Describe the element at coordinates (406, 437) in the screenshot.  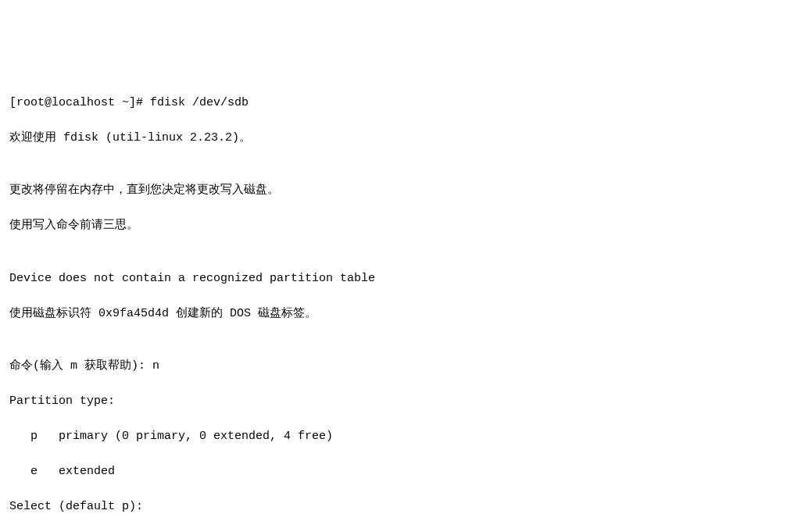
I see `terminal-line: p primary (0 primary, 0 extended, 4 free…` at that location.